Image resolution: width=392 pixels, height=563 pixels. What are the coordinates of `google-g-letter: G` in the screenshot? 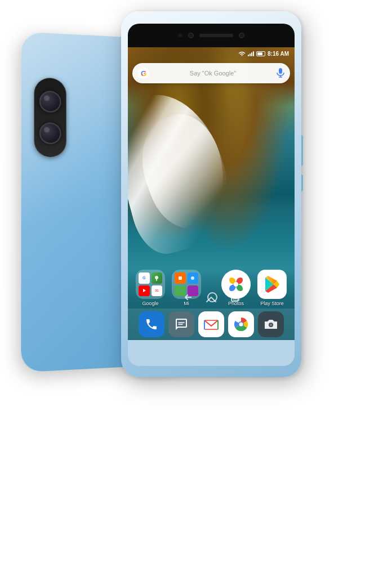 It's located at (144, 73).